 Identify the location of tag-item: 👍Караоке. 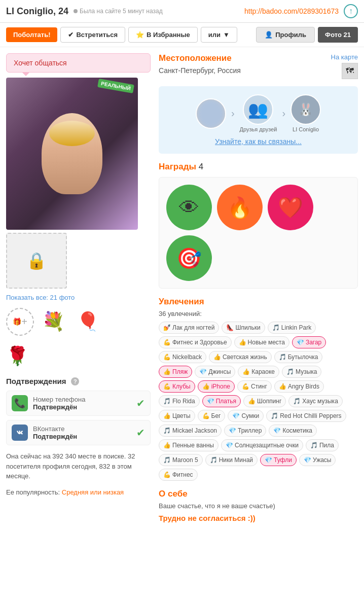
(259, 372).